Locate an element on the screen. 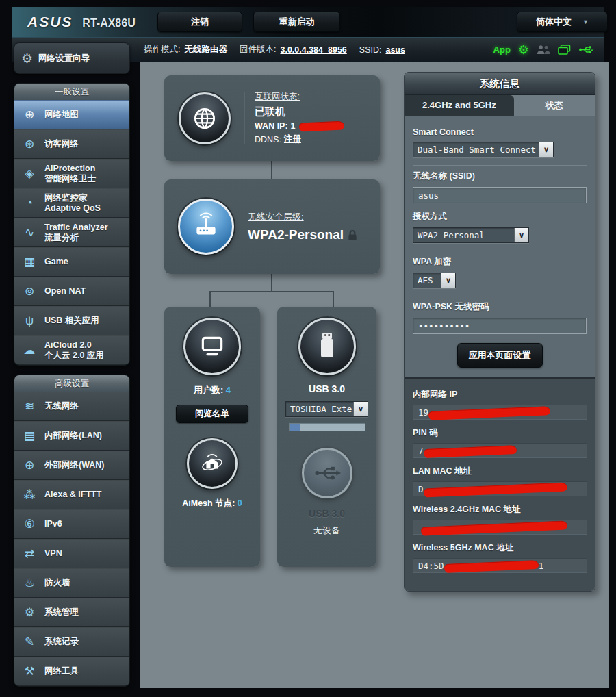  globe-icon is located at coordinates (205, 118).